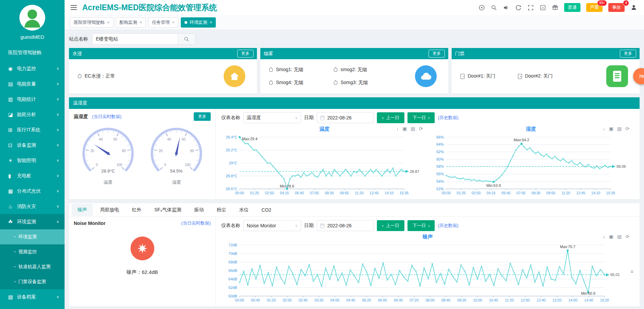  I want to click on status-badge-accident: 事故 4, so click(616, 7).